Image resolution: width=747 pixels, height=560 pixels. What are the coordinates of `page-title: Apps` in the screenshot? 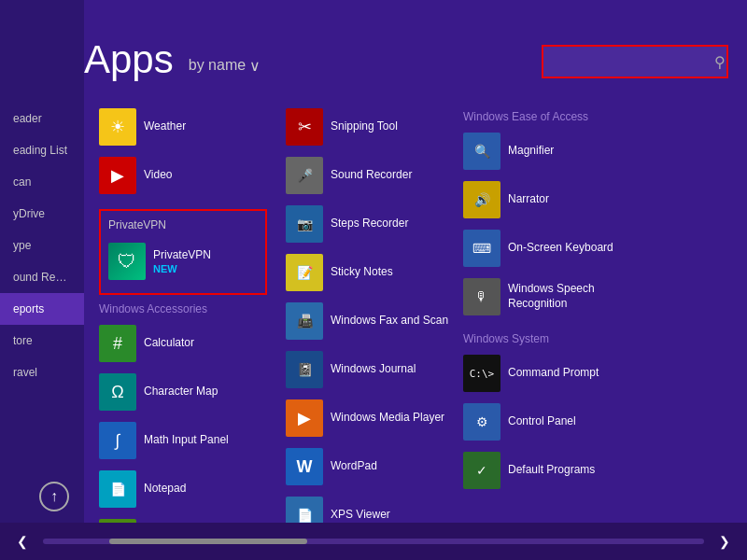 It's located at (129, 60).